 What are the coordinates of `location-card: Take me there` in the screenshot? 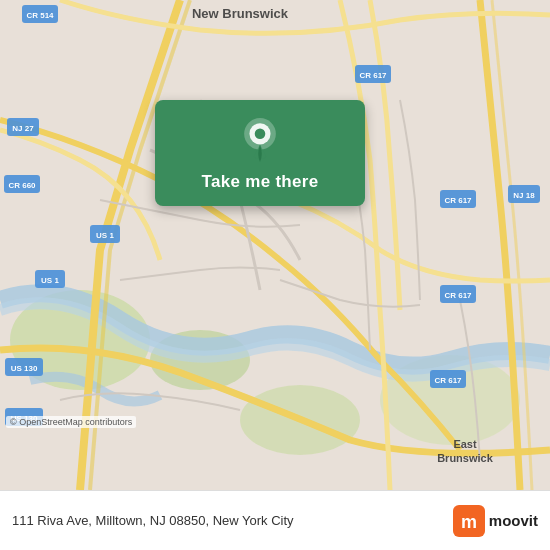 It's located at (260, 153).